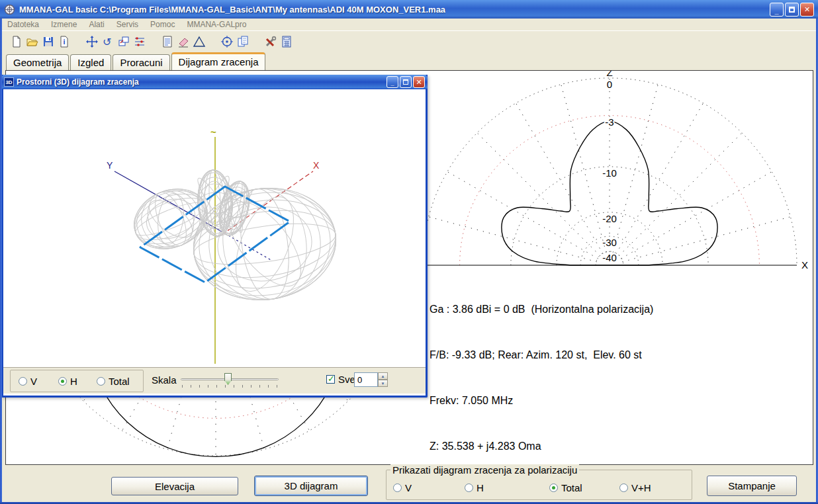 The image size is (818, 504). Describe the element at coordinates (383, 384) in the screenshot. I see `spinner-down-button: ▼` at that location.